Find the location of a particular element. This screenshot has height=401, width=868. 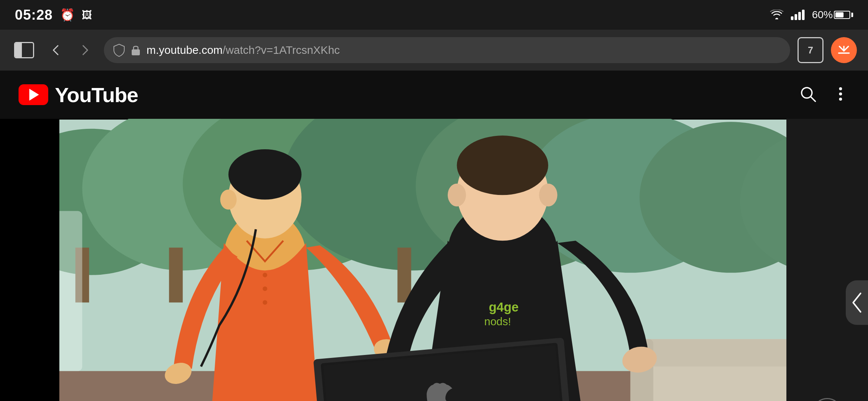

forward-button is located at coordinates (85, 50).